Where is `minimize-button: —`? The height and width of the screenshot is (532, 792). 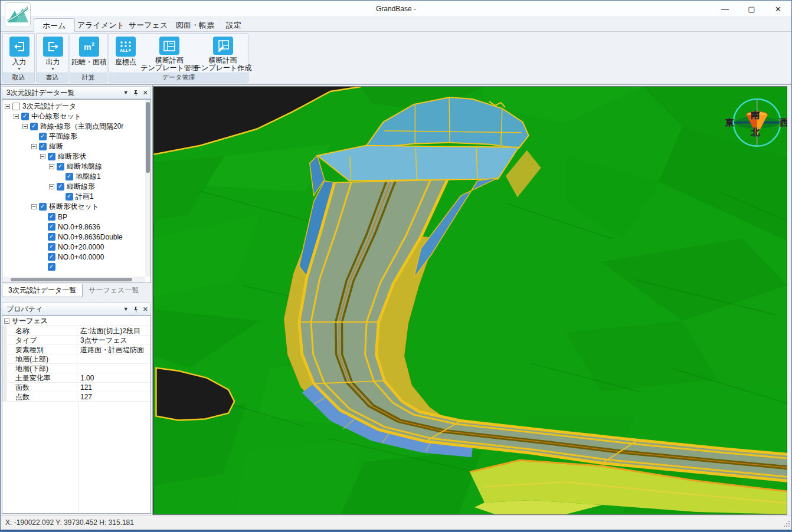
minimize-button: — is located at coordinates (725, 9).